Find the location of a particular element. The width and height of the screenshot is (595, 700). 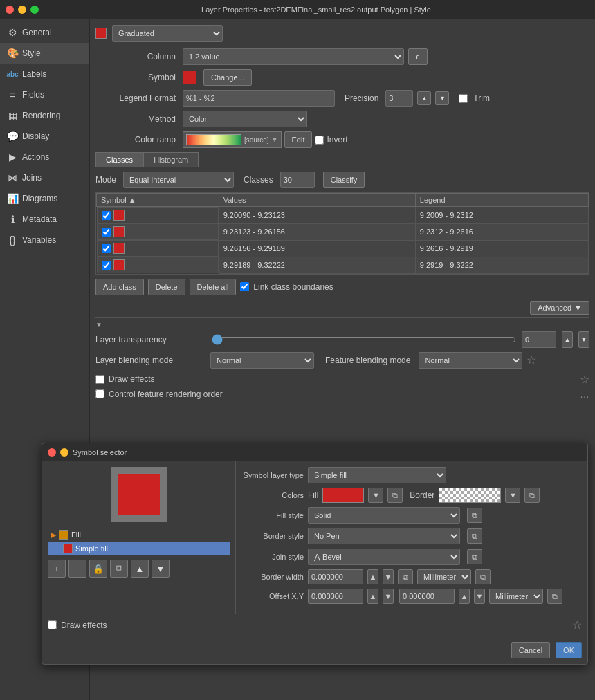

dialog-star-icon: ☆ is located at coordinates (577, 625).